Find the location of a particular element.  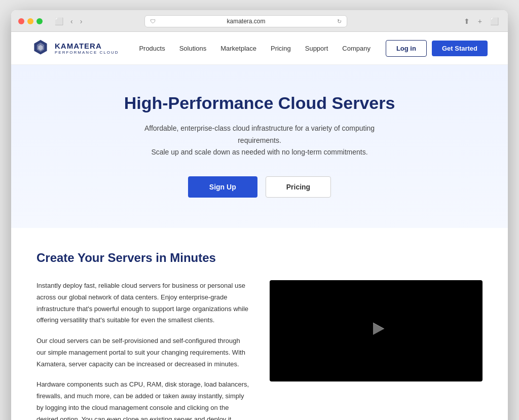

sidebar-toggle-button: ⬜ is located at coordinates (59, 21).